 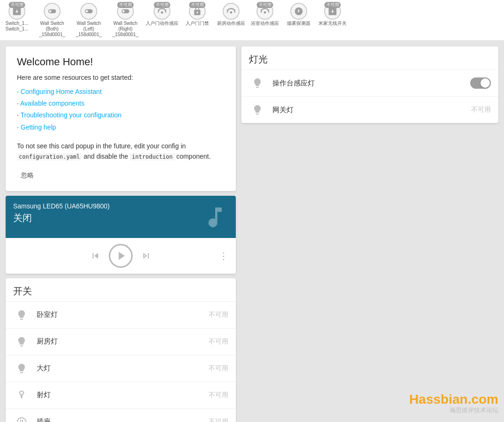 I want to click on welcome-note-text1: To not see this card popup in the future…, so click(x=101, y=146).